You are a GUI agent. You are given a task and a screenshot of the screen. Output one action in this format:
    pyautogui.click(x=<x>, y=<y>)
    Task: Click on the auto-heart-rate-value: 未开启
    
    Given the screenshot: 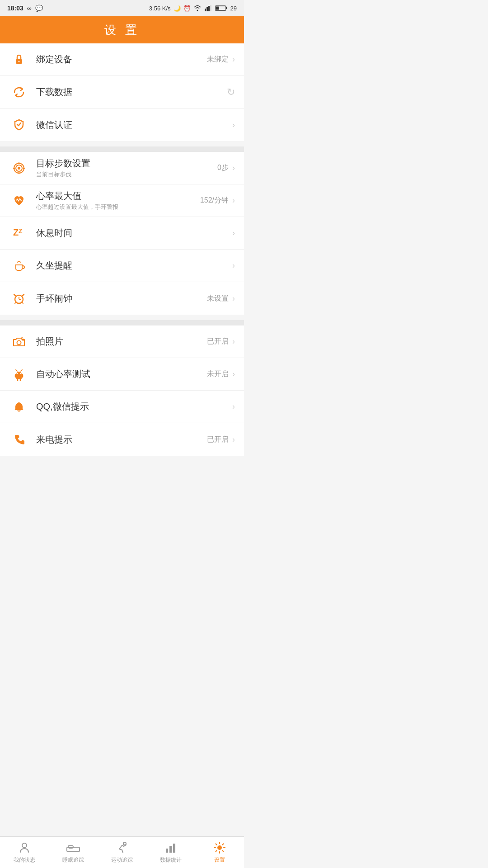 What is the action you would take?
    pyautogui.click(x=218, y=374)
    